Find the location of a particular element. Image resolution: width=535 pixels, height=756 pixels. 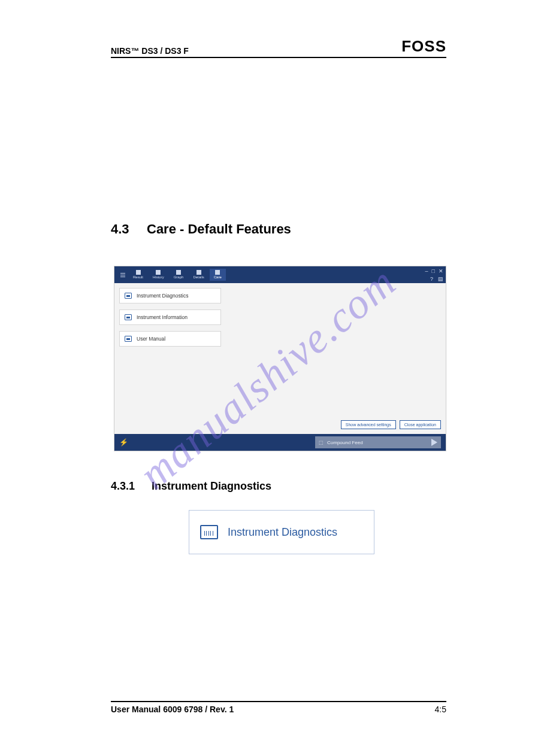

history-icon is located at coordinates (158, 272).